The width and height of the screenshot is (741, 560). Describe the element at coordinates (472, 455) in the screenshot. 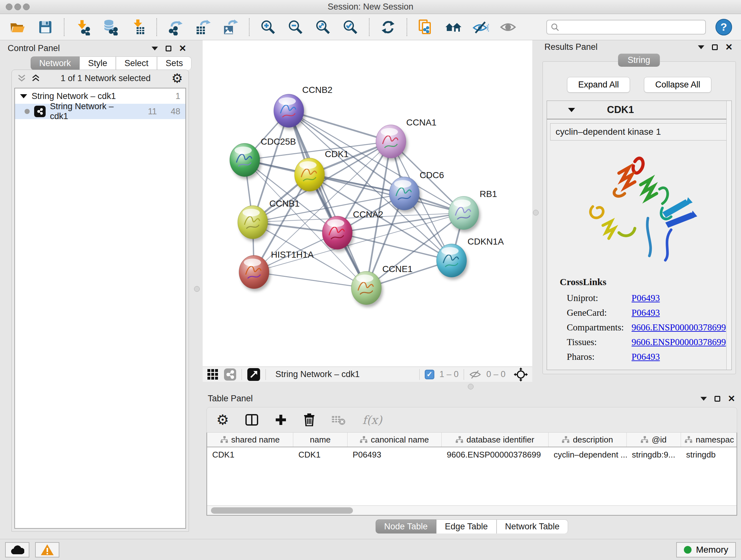

I see `table-row: CDK1 CDK1 P06493 9606.ENSP00000378699 cy…` at that location.